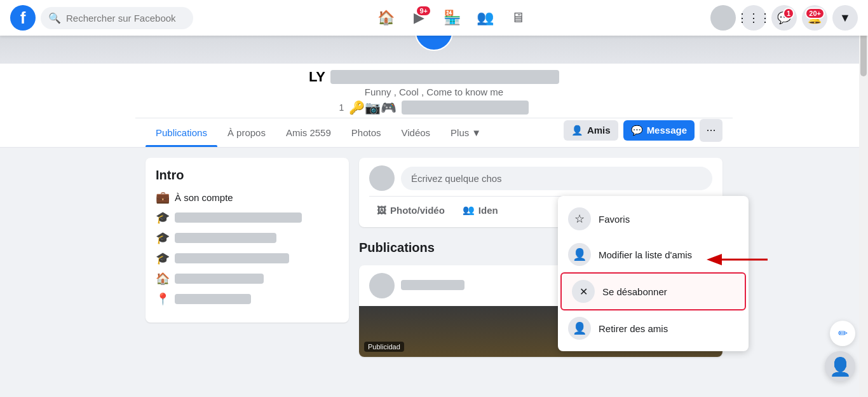  What do you see at coordinates (386, 18) in the screenshot?
I see `home-nav-button: 🏠` at bounding box center [386, 18].